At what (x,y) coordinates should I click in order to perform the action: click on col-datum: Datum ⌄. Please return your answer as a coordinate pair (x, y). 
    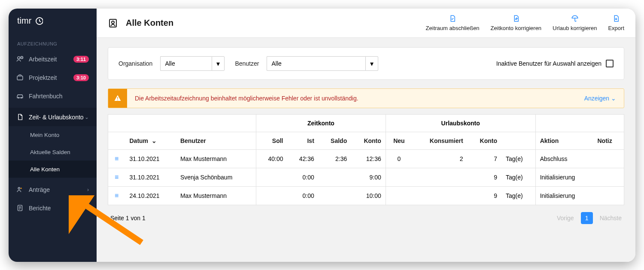
    Looking at the image, I should click on (151, 141).